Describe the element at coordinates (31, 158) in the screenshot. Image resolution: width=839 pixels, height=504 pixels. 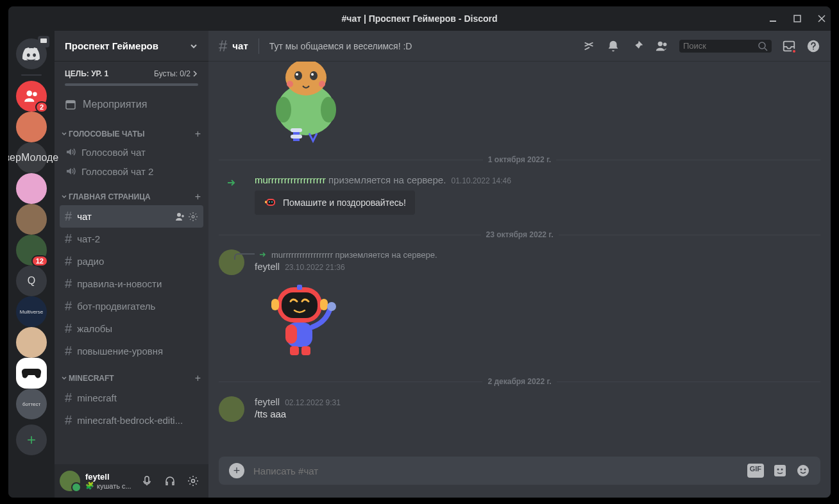
I see `server-icon-2: верМолоде` at that location.